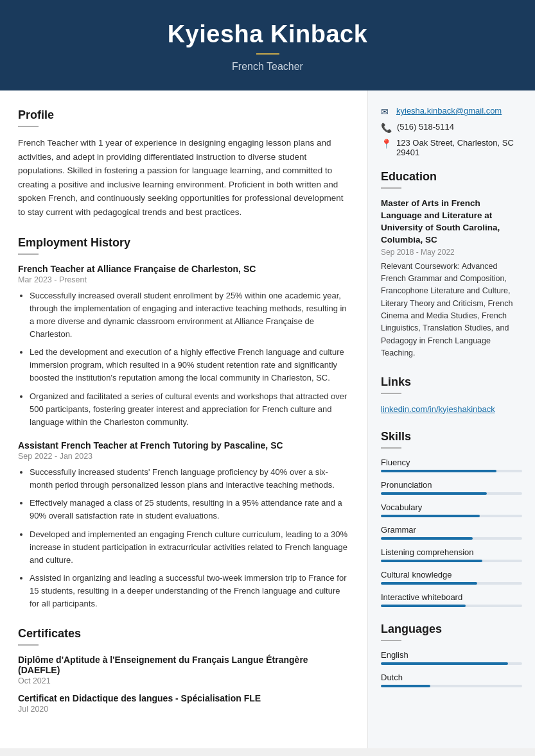  What do you see at coordinates (184, 670) in the screenshot?
I see `certificates-section: Certificates Diplôme d'Aptitude à l'Ense…` at bounding box center [184, 670].